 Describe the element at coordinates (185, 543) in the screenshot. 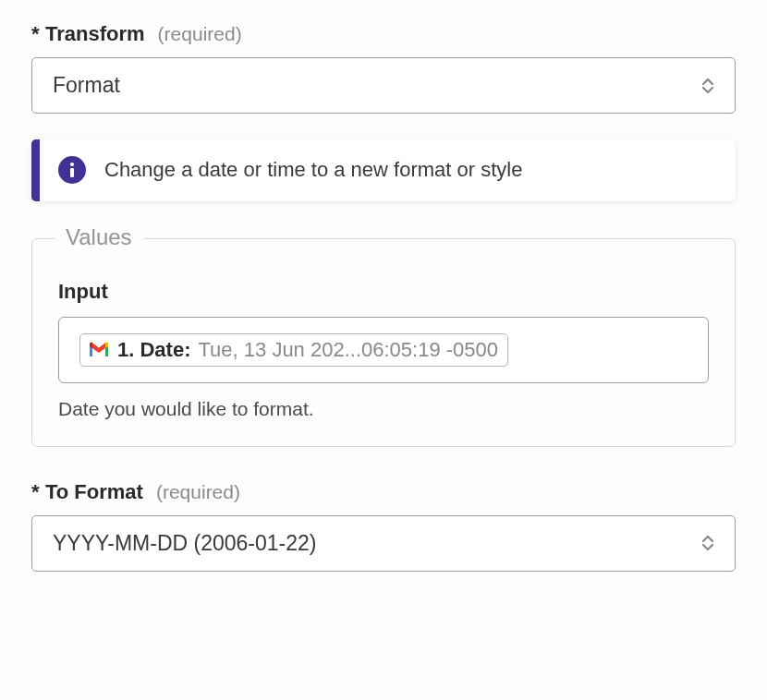

I see `to-format-value: YYYY-MM-DD (2006-01-22)` at that location.